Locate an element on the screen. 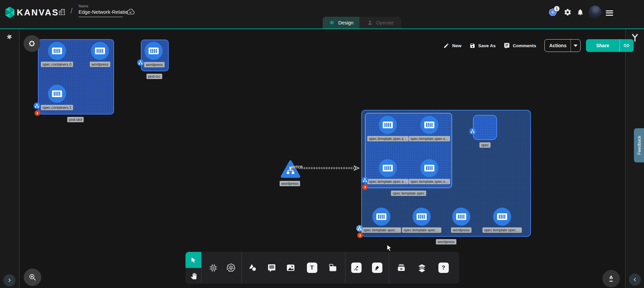  app-header: KANVAS / Name Edge-Network-Relatio 1 is located at coordinates (322, 14).